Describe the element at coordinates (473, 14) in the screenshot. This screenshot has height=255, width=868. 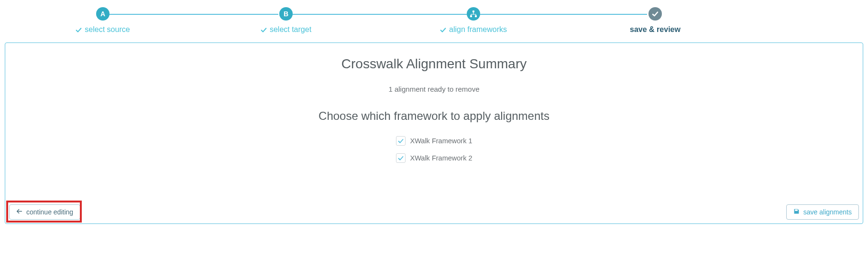
I see `sitemap-icon` at that location.